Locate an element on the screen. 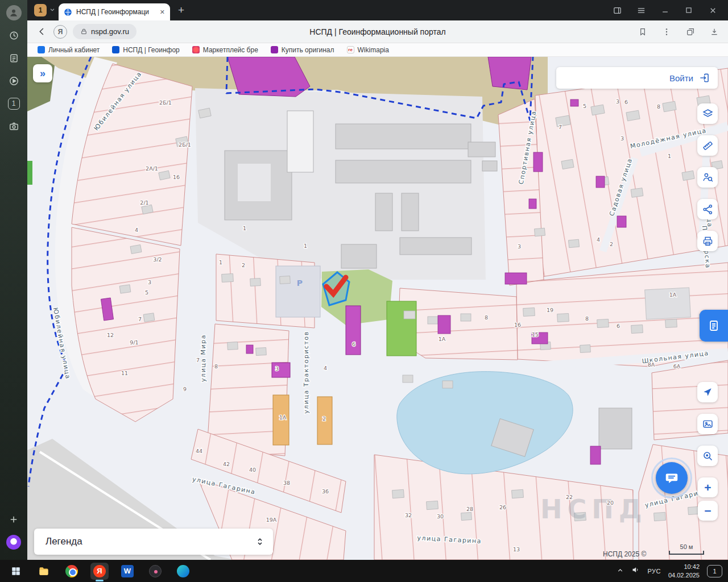 Image resolution: width=728 pixels, height=582 pixels. bookmark-item: re Wikimapia is located at coordinates (368, 50).